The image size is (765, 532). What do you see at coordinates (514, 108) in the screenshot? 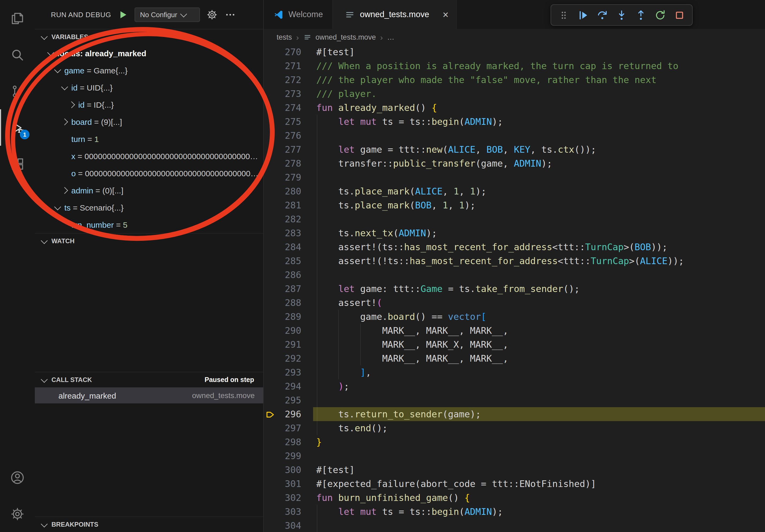
I see `code-line: 274fun already_marked() {` at bounding box center [514, 108].